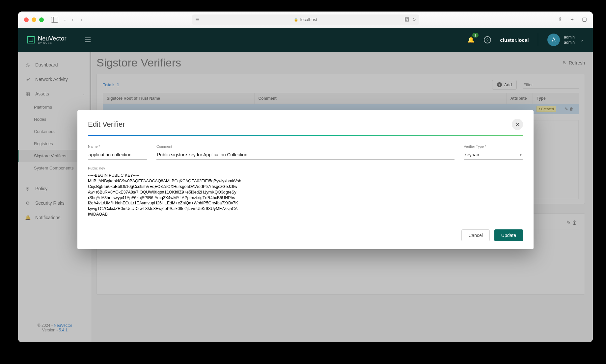 The width and height of the screenshot is (606, 364). Describe the element at coordinates (309, 20) in the screenshot. I see `url-host: localhost` at that location.